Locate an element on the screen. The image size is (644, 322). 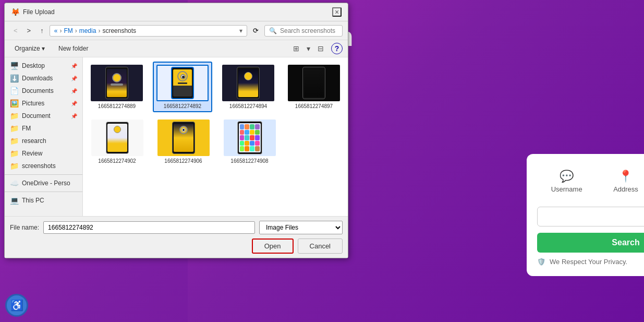
address-toolbar: < > ↑ « › FM › media › screenshots ▾ ⟳ 🔍 is located at coordinates (176, 31).